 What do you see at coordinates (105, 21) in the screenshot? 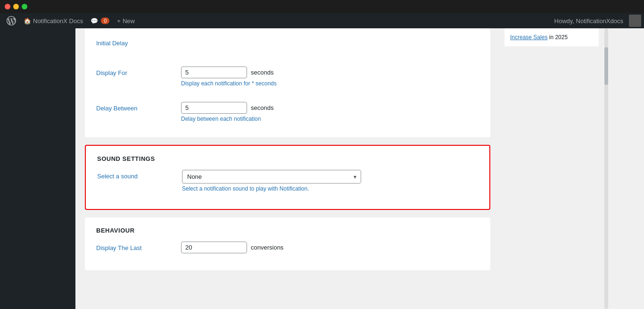
I see `comments-badge: 0` at bounding box center [105, 21].